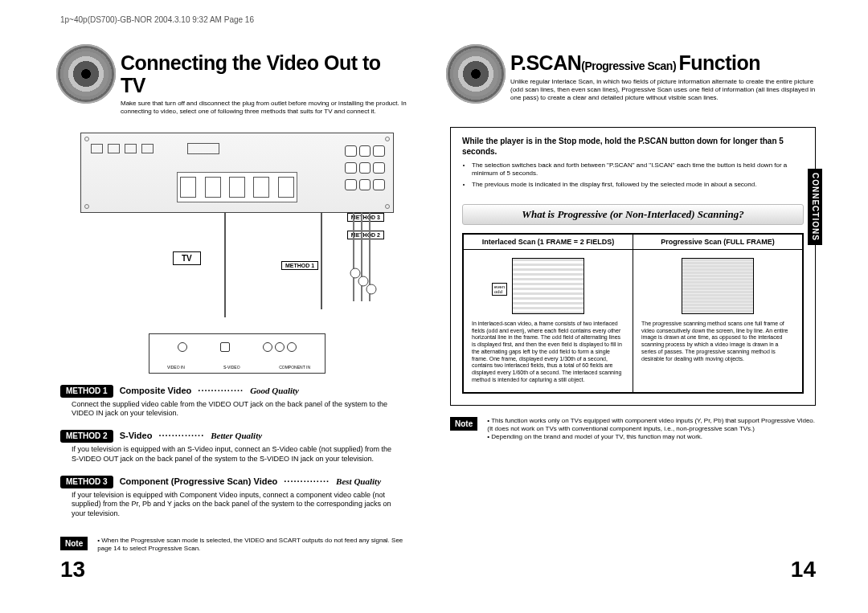 The width and height of the screenshot is (868, 613). What do you see at coordinates (548, 286) in the screenshot?
I see `interlaced-diagram: even odd` at bounding box center [548, 286].